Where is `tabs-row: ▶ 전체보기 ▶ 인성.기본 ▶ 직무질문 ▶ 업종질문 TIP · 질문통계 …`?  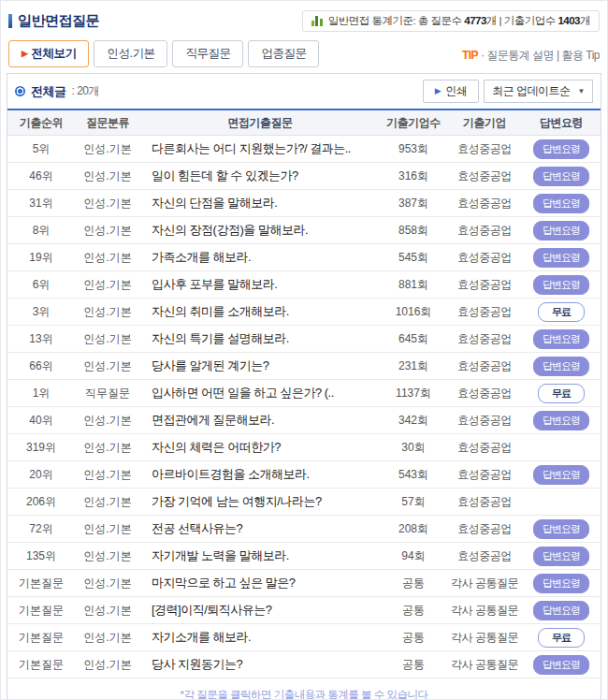
tabs-row: ▶ 전체보기 ▶ 인성.기본 ▶ 직무질문 ▶ 업종질문 TIP · 질문통계 … is located at coordinates (304, 54).